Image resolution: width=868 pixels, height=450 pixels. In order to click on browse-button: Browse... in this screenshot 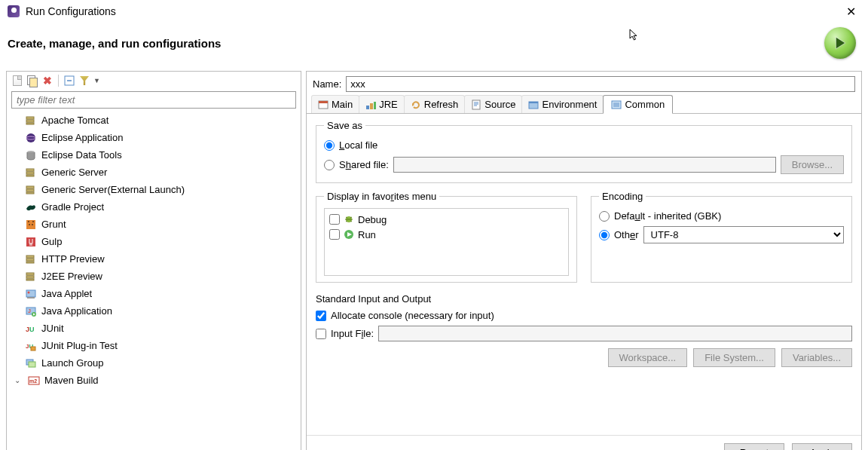, I will do `click(812, 164)`.